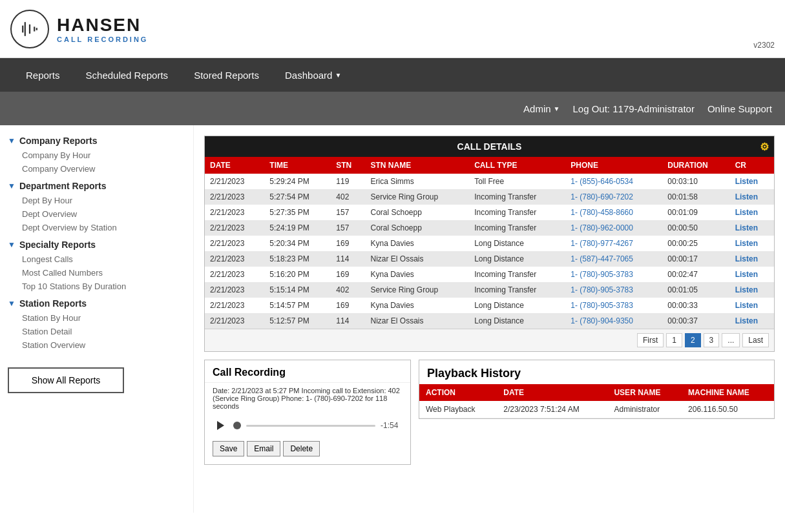 The width and height of the screenshot is (785, 532). What do you see at coordinates (614, 212) in the screenshot?
I see `phone-cell: 1- (780)-458-8660` at bounding box center [614, 212].